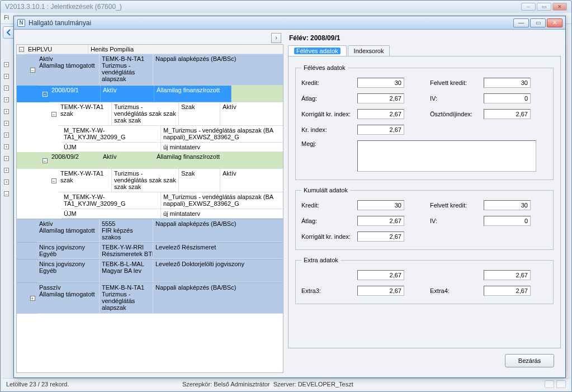 Image resolution: width=572 pixels, height=392 pixels. Describe the element at coordinates (111, 201) in the screenshot. I see `curriculum-code: M_TEMK-Y-W-TA1_KYJIW_32099_G` at that location.